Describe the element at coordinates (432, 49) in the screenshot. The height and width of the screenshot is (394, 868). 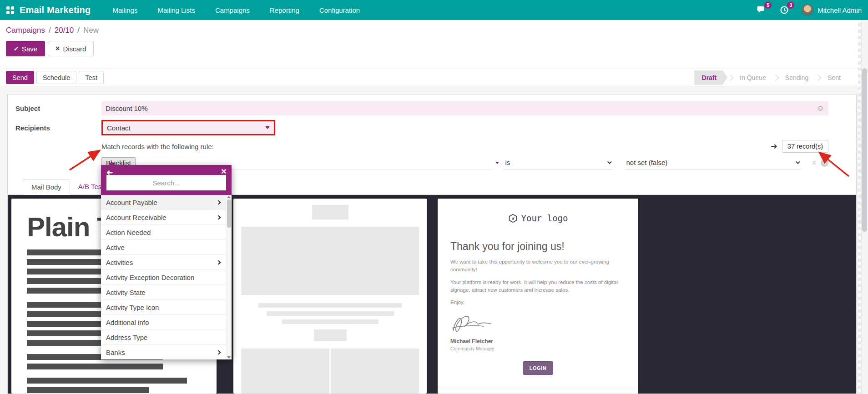
I see `control-panel-buttons: ✔Save ×Discard` at that location.